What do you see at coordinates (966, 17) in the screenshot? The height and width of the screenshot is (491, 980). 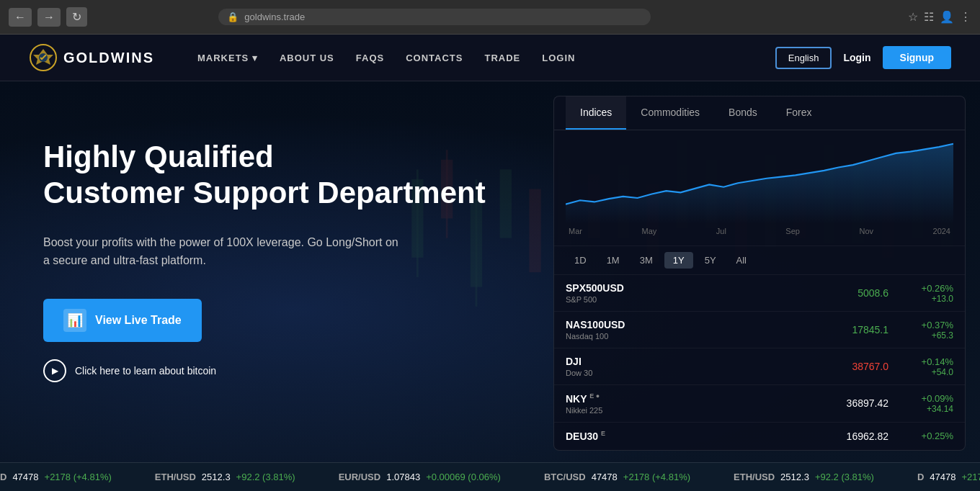 I see `menu-icon: ⋮` at bounding box center [966, 17].